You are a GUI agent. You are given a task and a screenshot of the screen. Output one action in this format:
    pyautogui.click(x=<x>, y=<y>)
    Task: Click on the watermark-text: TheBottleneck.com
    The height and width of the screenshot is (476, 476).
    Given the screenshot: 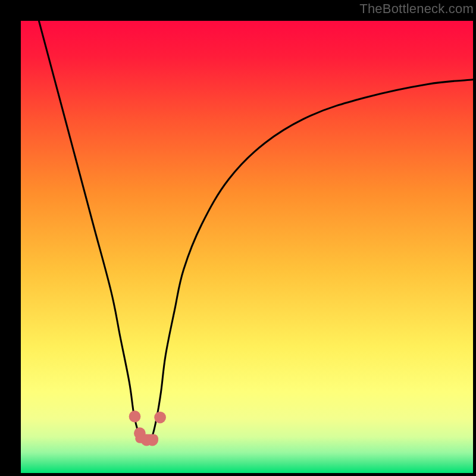 What is the action you would take?
    pyautogui.click(x=416, y=9)
    